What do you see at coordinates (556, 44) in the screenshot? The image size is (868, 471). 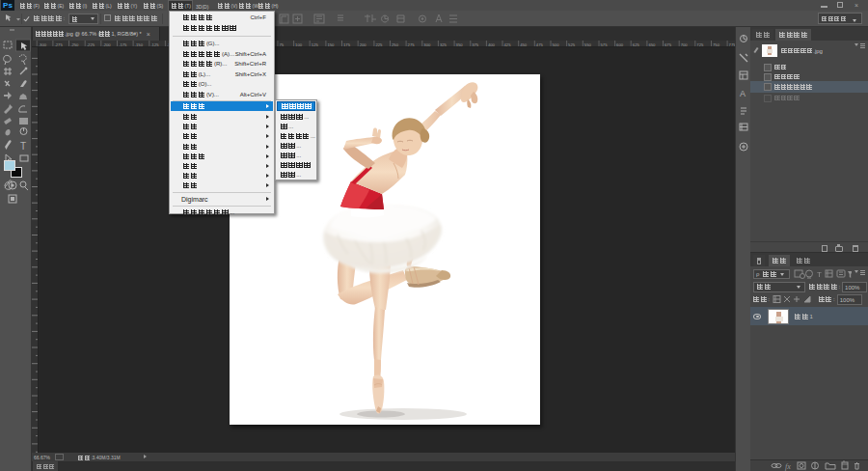 I see `svg-text: 500` at bounding box center [556, 44].